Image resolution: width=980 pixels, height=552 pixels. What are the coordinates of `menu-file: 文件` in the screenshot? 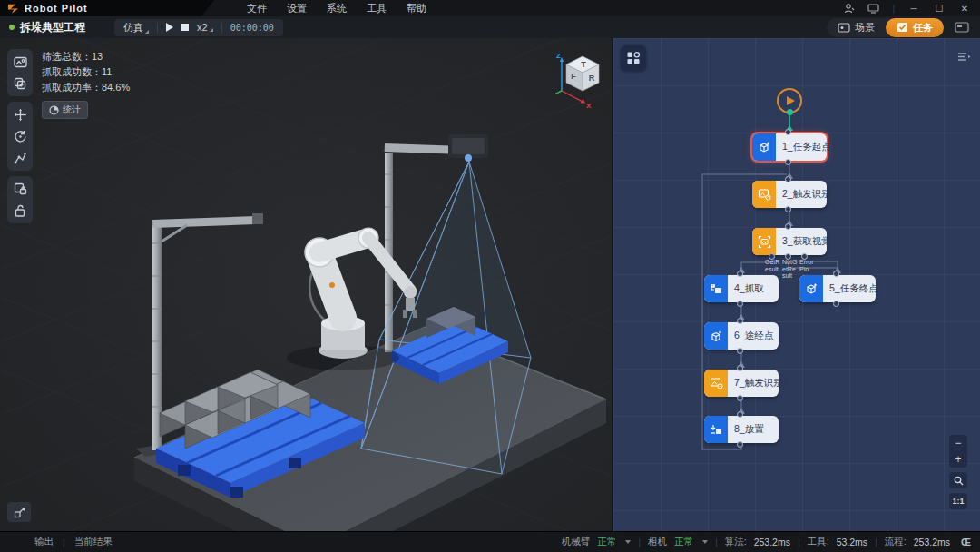 It's located at (257, 9).